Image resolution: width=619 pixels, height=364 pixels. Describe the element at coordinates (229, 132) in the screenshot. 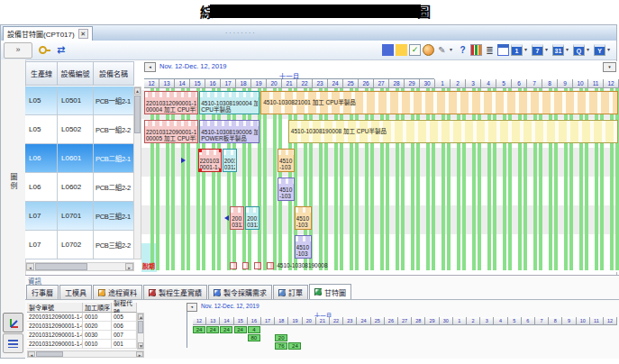

I see `gantt-task-bar: 4510-10308190006 加工POWER板半製品` at that location.